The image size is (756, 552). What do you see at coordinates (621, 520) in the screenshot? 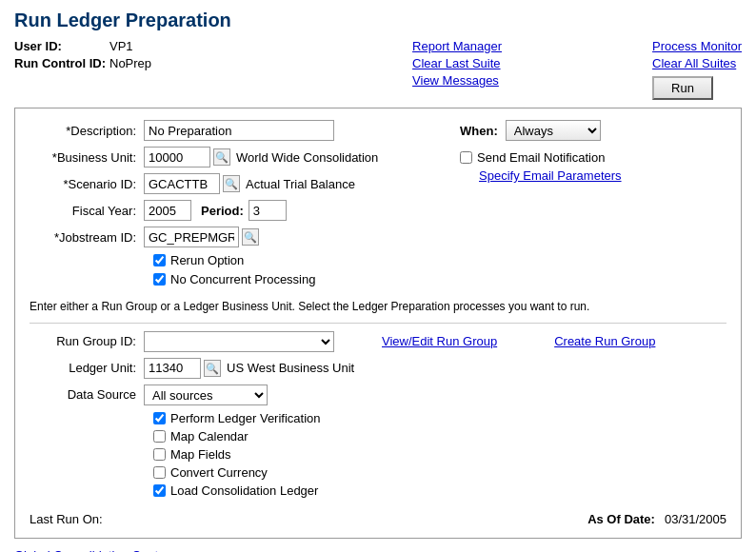
I see `as-of-date-label: As Of Date:` at bounding box center [621, 520].